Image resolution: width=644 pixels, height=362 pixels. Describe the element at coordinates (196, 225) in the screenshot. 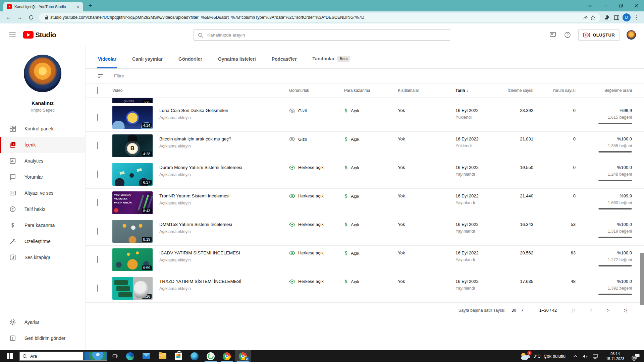

I see `video-title: DMM158 Yatırım Sistemi İncelemesi` at that location.